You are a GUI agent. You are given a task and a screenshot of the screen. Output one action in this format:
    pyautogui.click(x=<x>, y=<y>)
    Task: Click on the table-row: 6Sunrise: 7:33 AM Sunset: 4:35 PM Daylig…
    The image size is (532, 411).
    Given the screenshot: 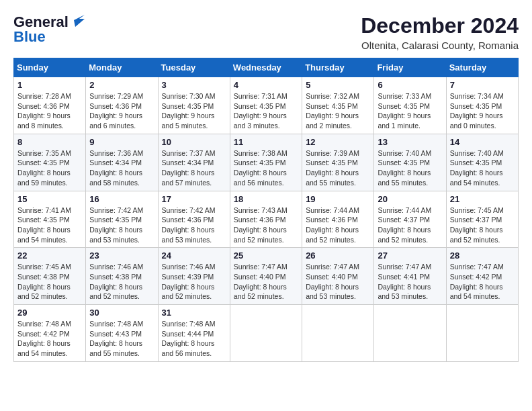 What is the action you would take?
    pyautogui.click(x=410, y=106)
    